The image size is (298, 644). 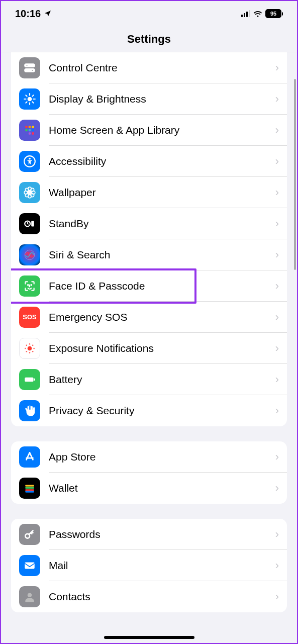 What do you see at coordinates (162, 255) in the screenshot?
I see `row-label: Siri & Search` at bounding box center [162, 255].